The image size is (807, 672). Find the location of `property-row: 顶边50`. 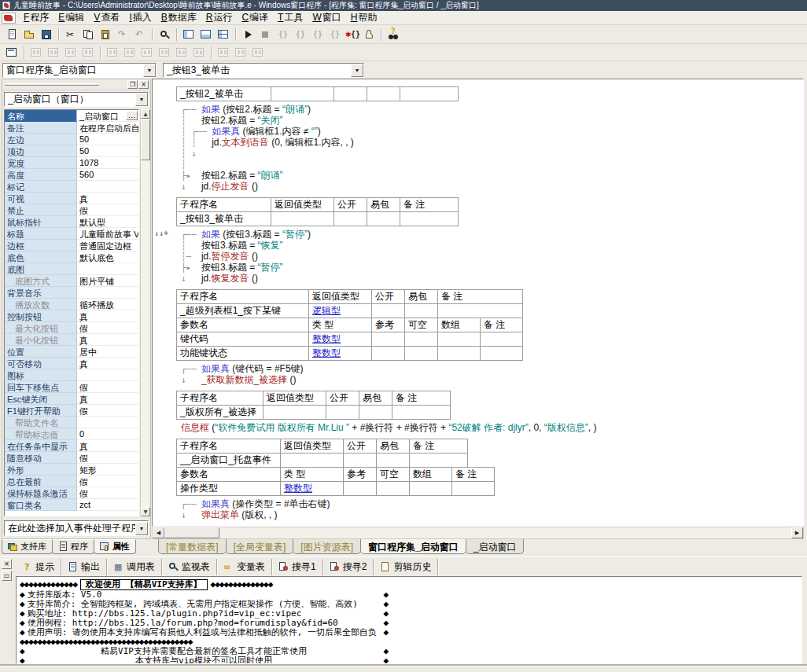

property-row: 顶边50 is located at coordinates (72, 151).